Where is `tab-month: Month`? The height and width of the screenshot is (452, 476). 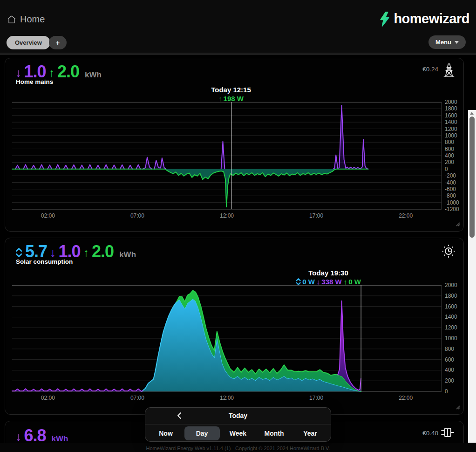 tab-month: Month is located at coordinates (274, 433).